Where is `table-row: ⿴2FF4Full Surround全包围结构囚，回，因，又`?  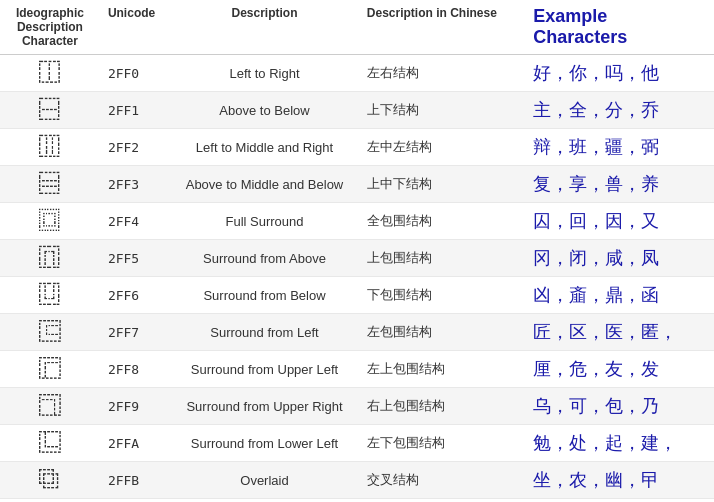
table-row: ⿴2FF4Full Surround全包围结构囚，回，因，又 is located at coordinates (357, 222).